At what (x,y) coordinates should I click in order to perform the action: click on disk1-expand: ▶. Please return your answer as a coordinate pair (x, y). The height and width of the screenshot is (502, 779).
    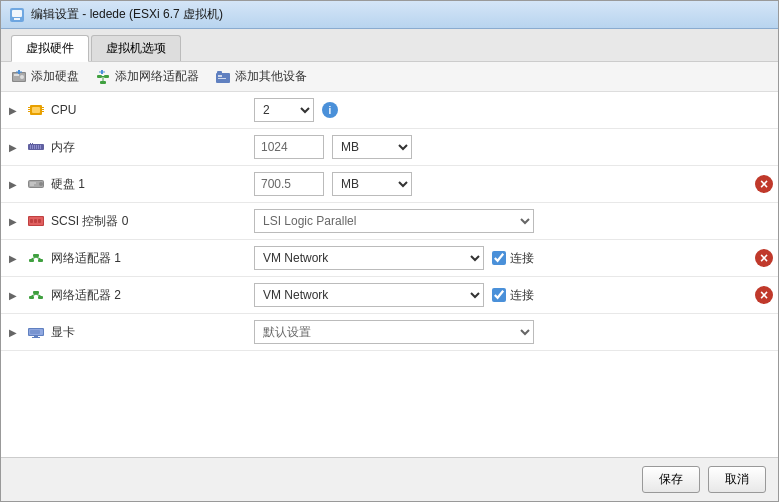
    Looking at the image, I should click on (15, 184).